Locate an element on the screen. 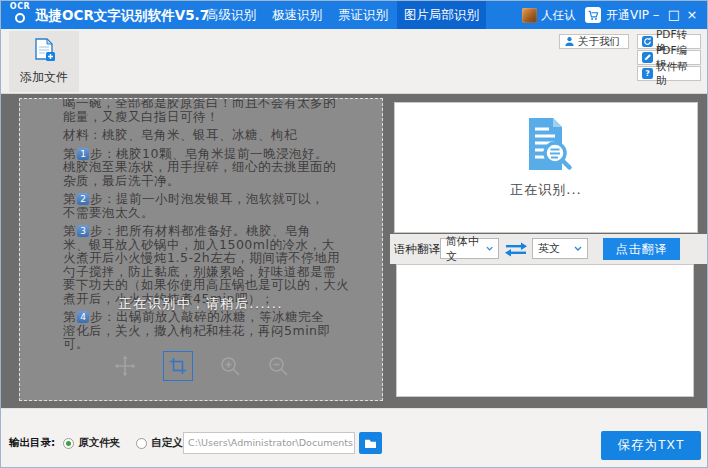 This screenshot has width=708, height=468. person-icon is located at coordinates (570, 42).